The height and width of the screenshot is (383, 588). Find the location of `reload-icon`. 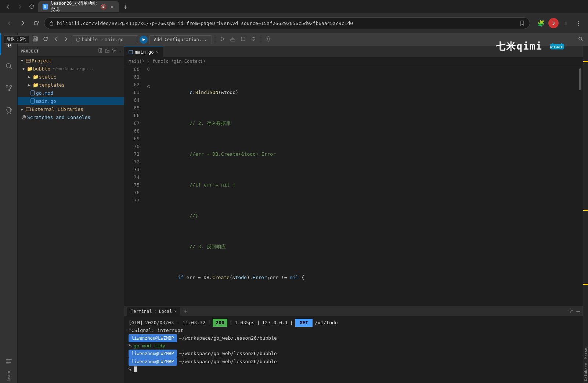

reload-icon is located at coordinates (253, 40).